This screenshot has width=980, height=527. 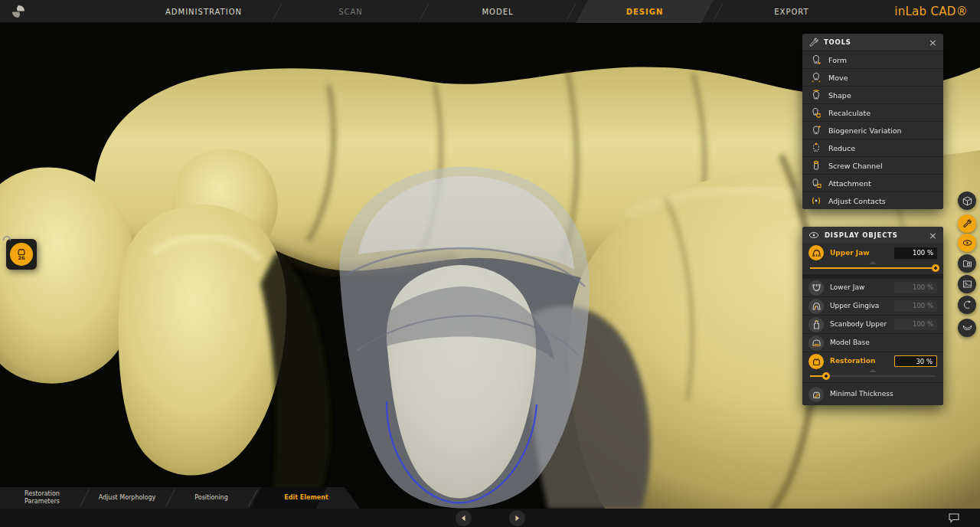 I want to click on phase-tab-scan: SCAN, so click(x=351, y=11).